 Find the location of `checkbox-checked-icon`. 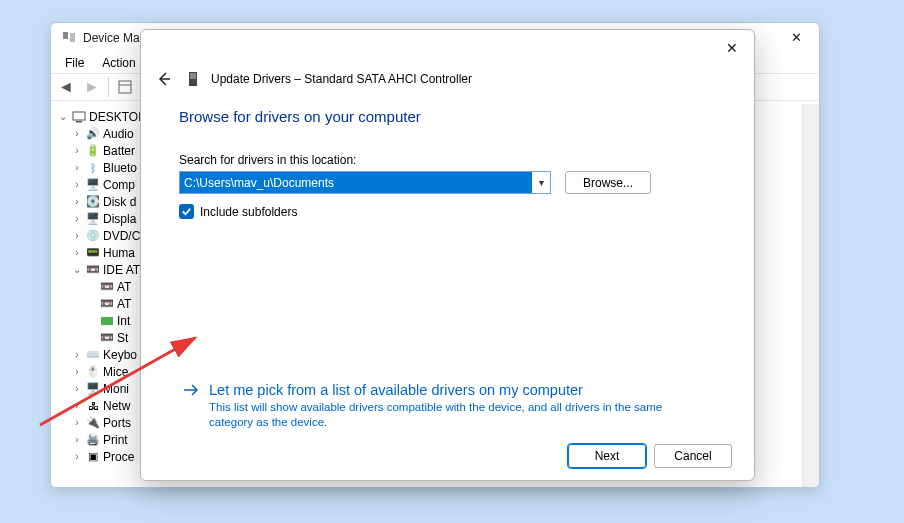

checkbox-checked-icon is located at coordinates (186, 212).